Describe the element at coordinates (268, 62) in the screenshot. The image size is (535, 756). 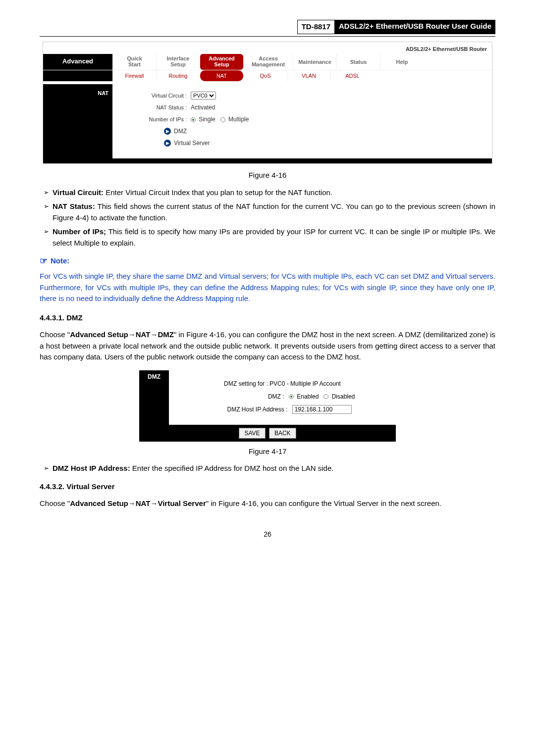
I see `tab-access-management: Access Management` at that location.